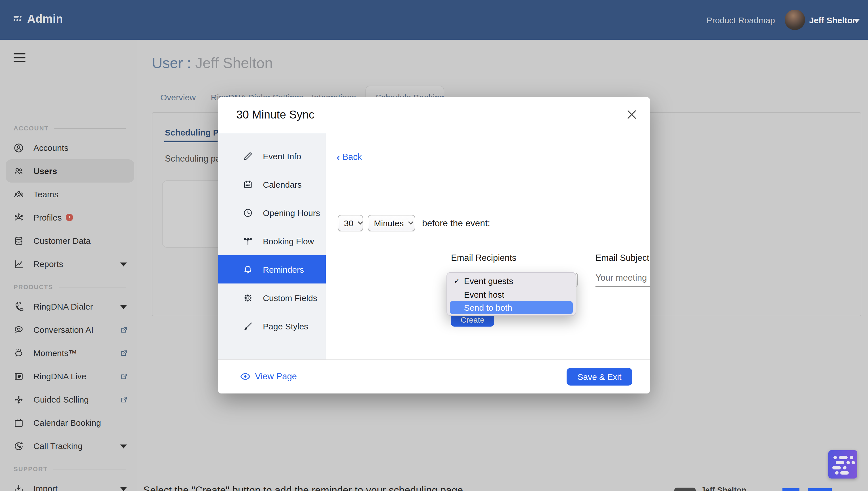 This screenshot has height=491, width=868. What do you see at coordinates (19, 446) in the screenshot?
I see `call-tracking-icon` at bounding box center [19, 446].